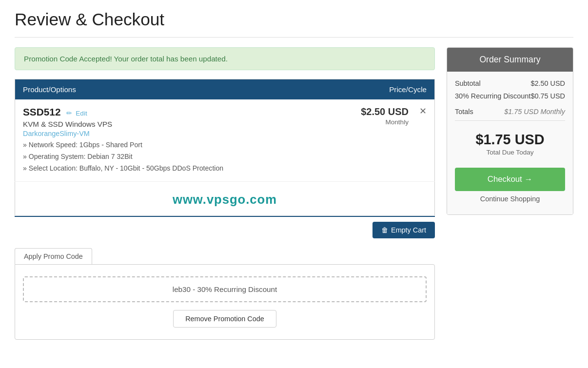 This screenshot has height=368, width=588. What do you see at coordinates (54, 256) in the screenshot?
I see `promo-tab: Apply Promo Code` at bounding box center [54, 256].